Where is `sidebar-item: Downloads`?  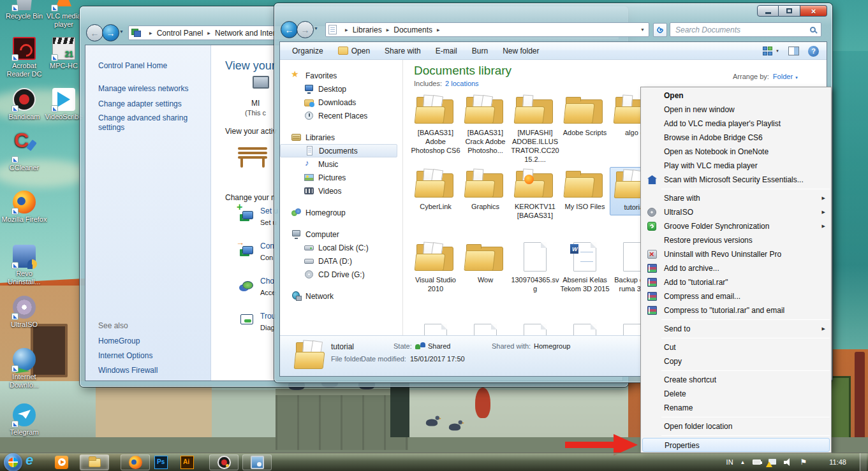 sidebar-item: Downloads is located at coordinates (341, 102).